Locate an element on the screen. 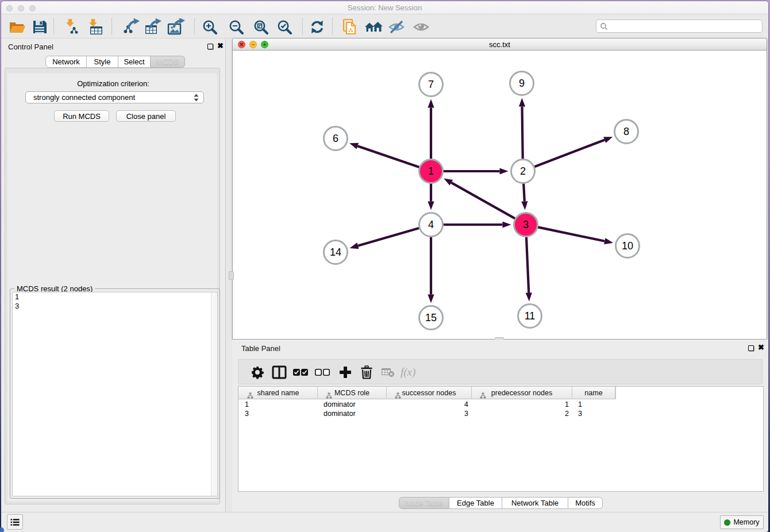 The width and height of the screenshot is (770, 532). search-input is located at coordinates (685, 26).